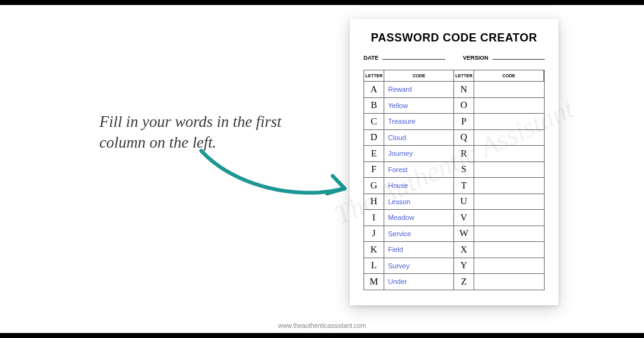  I want to click on code-value: Journey, so click(400, 153).